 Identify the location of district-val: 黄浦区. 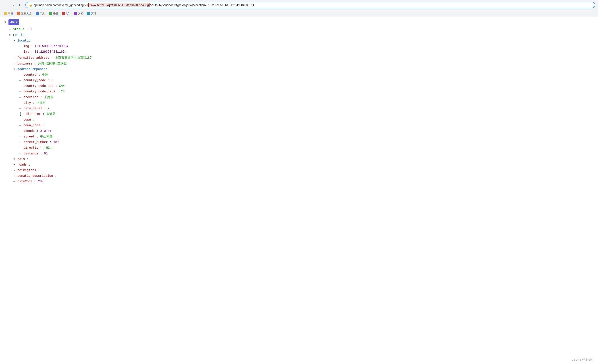
(51, 114).